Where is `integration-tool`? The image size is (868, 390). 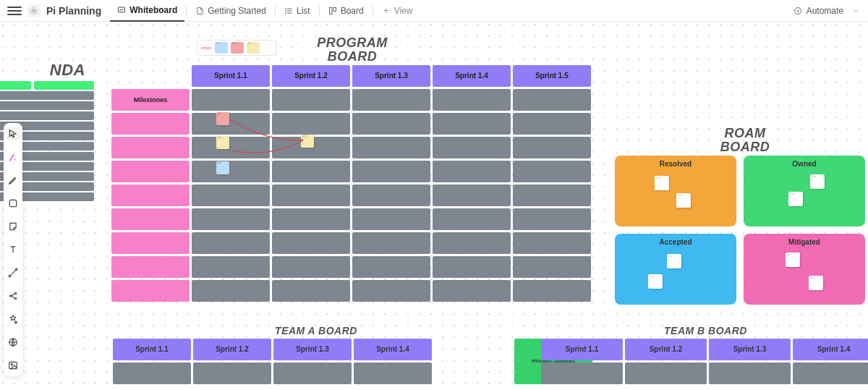 integration-tool is located at coordinates (13, 296).